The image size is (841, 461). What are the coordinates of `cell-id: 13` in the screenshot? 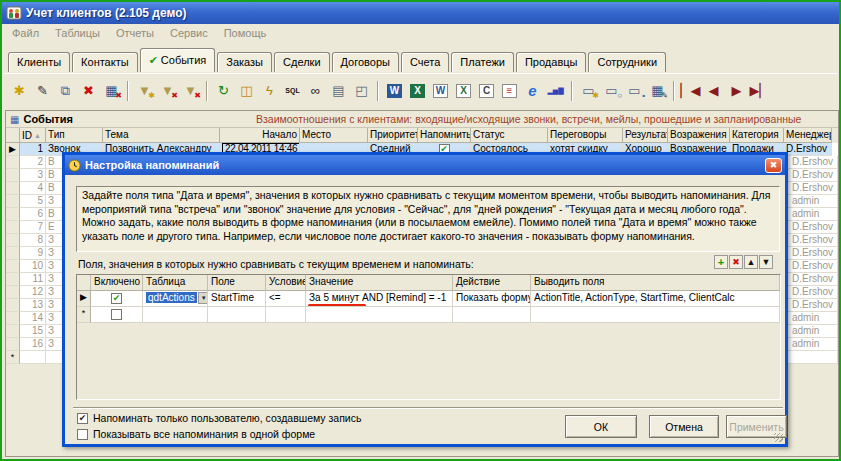 It's located at (33, 306).